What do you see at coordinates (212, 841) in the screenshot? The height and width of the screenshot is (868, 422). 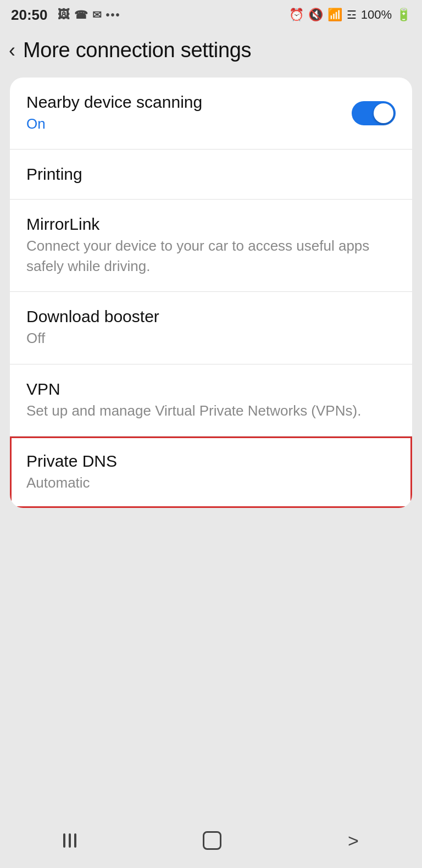 I see `home-button` at bounding box center [212, 841].